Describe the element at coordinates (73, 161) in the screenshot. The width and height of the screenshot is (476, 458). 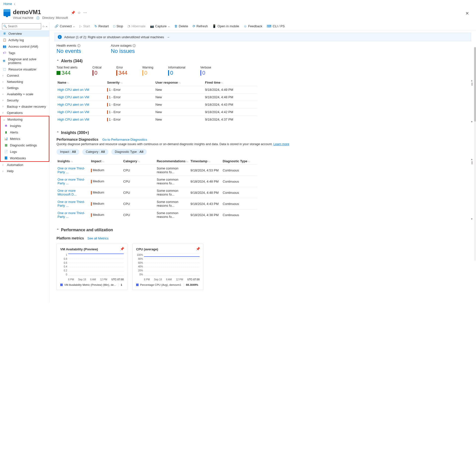
I see `col-insights: Insights↑↓` at that location.